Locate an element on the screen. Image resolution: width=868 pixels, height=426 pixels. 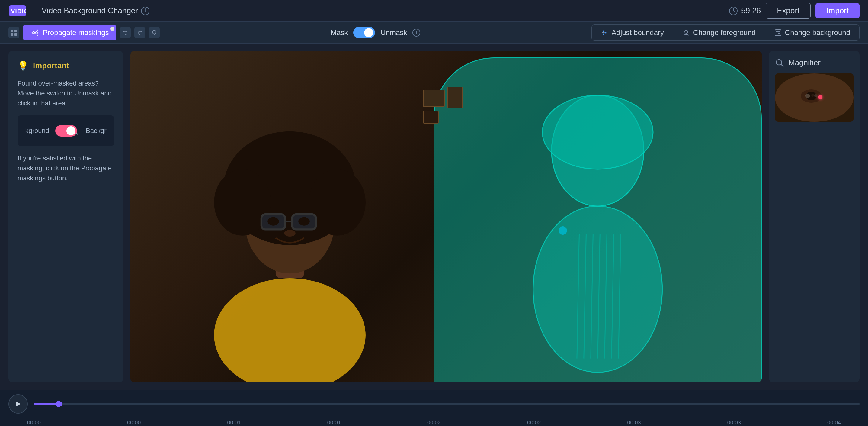
magnifier-header: Magnifier is located at coordinates (814, 63).